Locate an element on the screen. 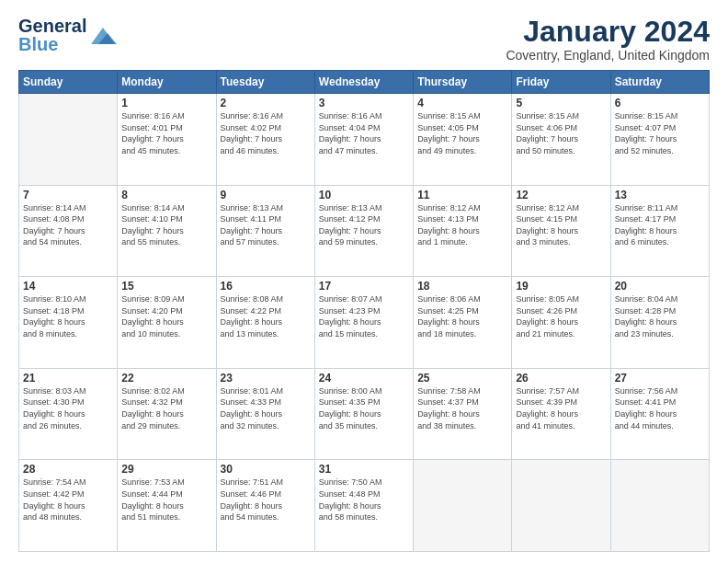  col-thursday: Thursday is located at coordinates (463, 83).